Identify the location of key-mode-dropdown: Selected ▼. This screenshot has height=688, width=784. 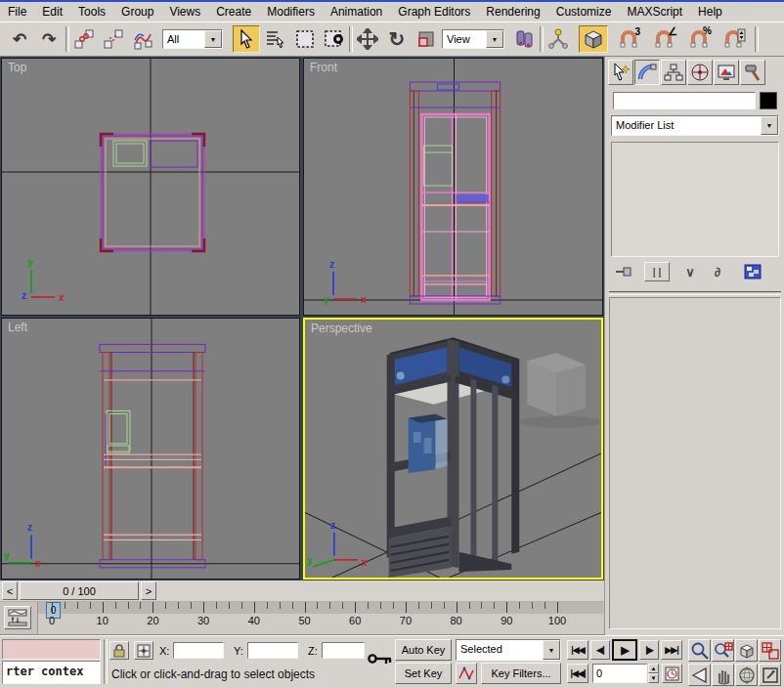
(508, 650).